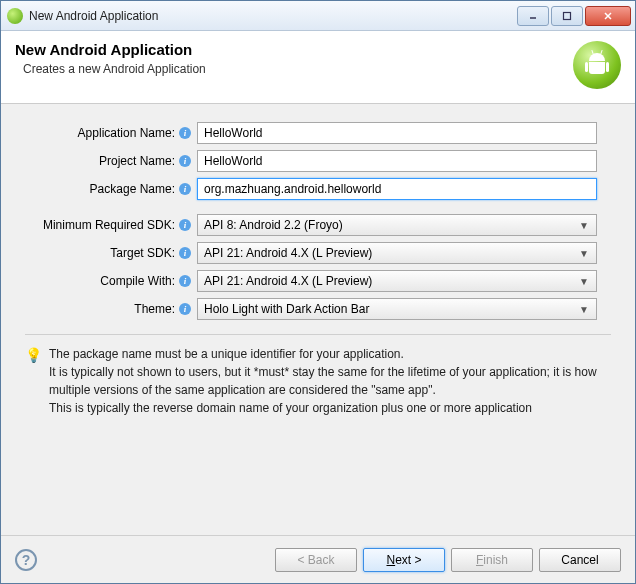 This screenshot has height=584, width=636. Describe the element at coordinates (397, 133) in the screenshot. I see `application-name-input` at that location.